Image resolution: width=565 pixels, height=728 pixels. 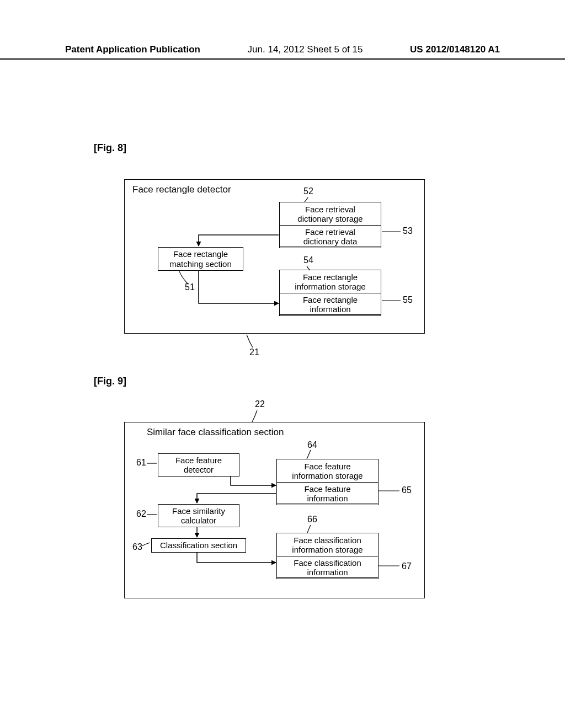 What do you see at coordinates (199, 545) in the screenshot?
I see `fig9-classification-section-box: Classification section` at bounding box center [199, 545].